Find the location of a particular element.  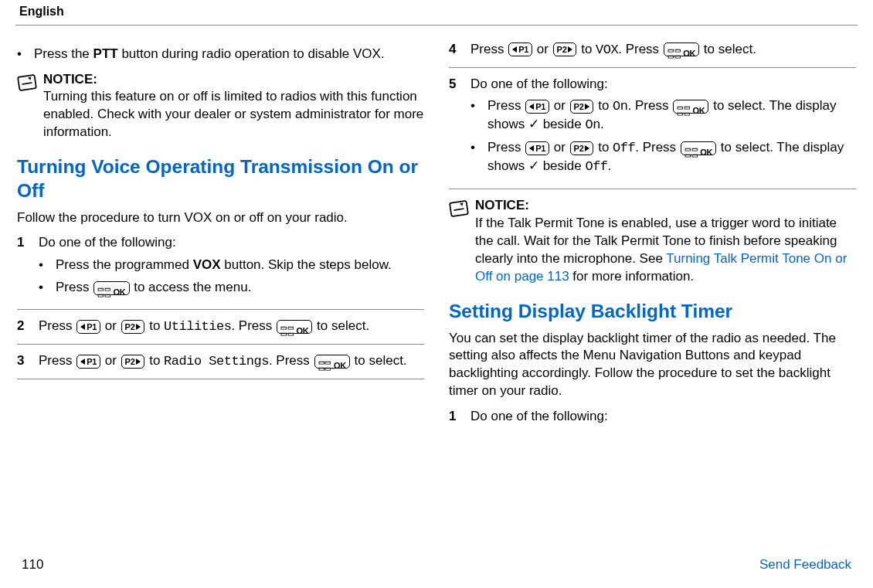

bullet-text: Press the programmed VOX button. Skip th… is located at coordinates (224, 266).